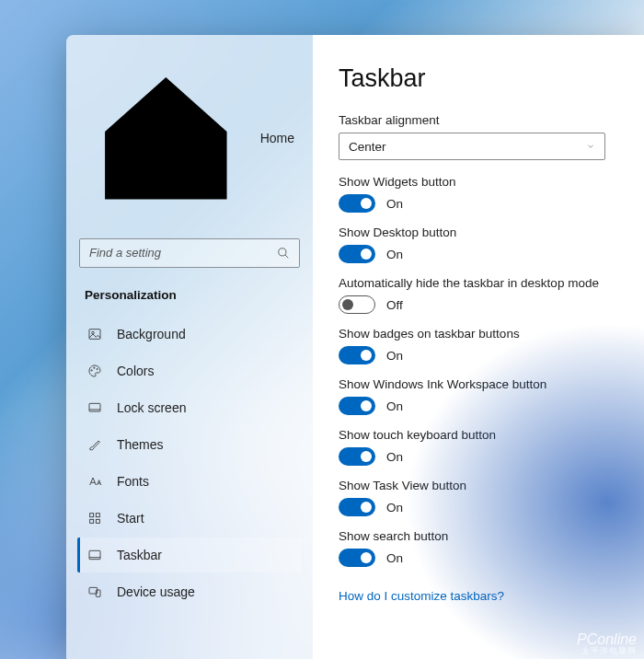 Image resolution: width=644 pixels, height=659 pixels. I want to click on chevron-down-icon, so click(591, 146).